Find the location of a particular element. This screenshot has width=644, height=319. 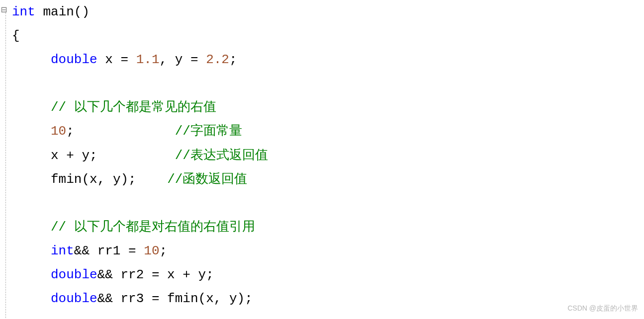

var-rr2: rr2 is located at coordinates (132, 275).